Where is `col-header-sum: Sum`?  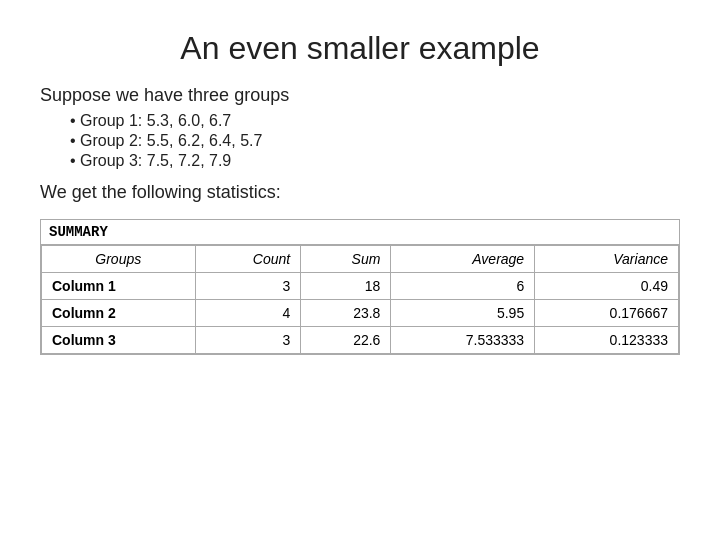
col-header-sum: Sum is located at coordinates (346, 260).